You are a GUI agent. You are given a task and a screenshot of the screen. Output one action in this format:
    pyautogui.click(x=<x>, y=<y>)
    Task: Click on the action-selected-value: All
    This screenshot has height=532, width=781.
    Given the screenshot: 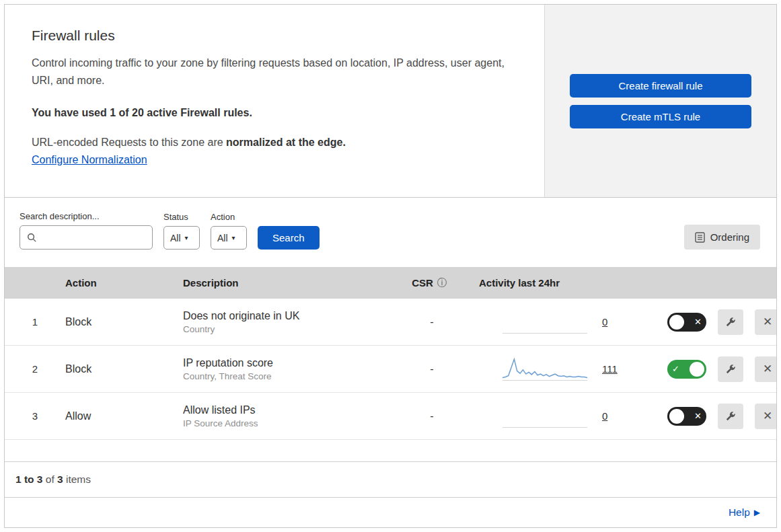 What is the action you would take?
    pyautogui.click(x=223, y=238)
    